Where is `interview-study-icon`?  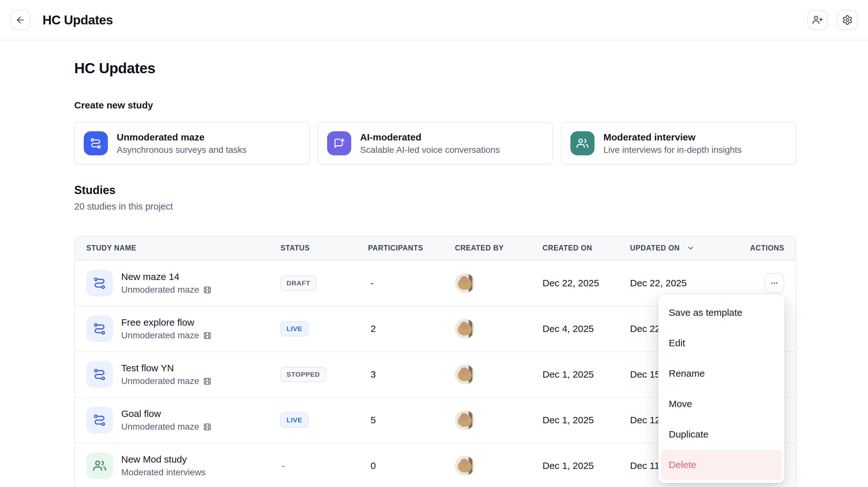
interview-study-icon is located at coordinates (100, 465).